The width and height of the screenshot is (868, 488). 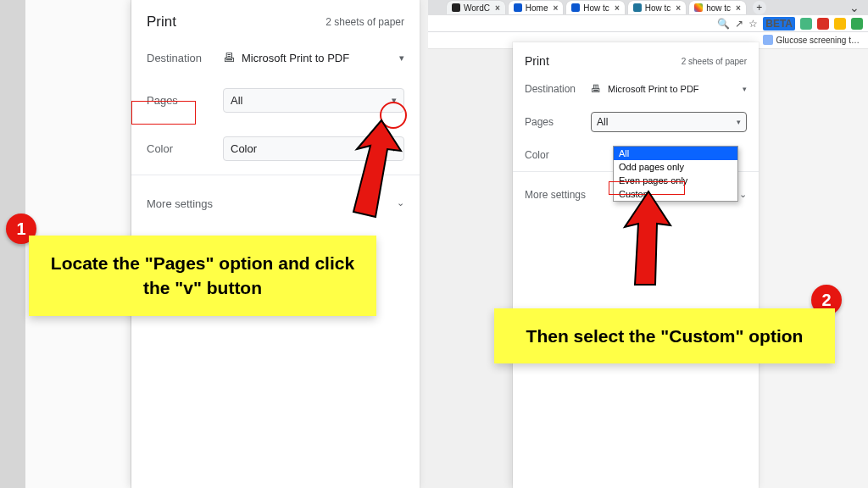 What do you see at coordinates (13, 244) in the screenshot?
I see `window-edge` at bounding box center [13, 244].